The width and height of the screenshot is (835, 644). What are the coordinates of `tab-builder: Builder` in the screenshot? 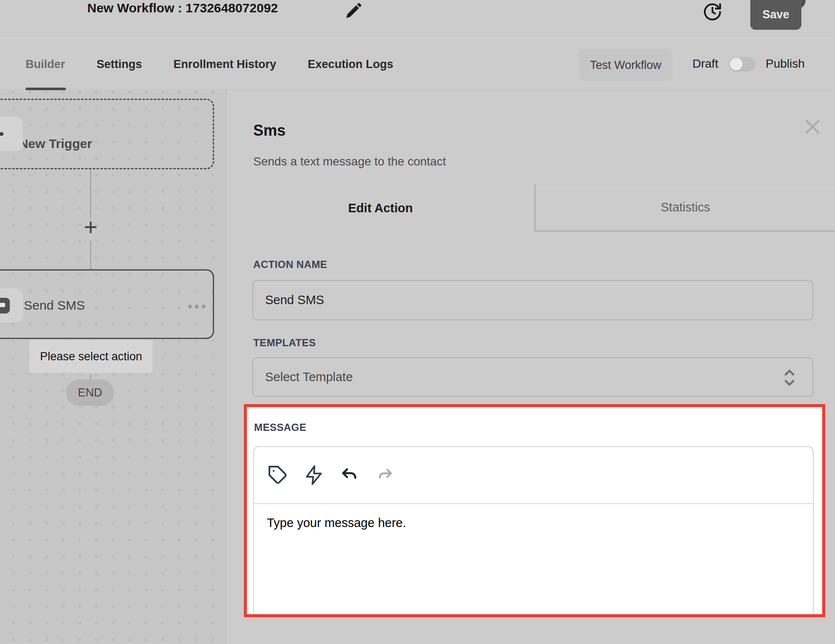 It's located at (45, 64).